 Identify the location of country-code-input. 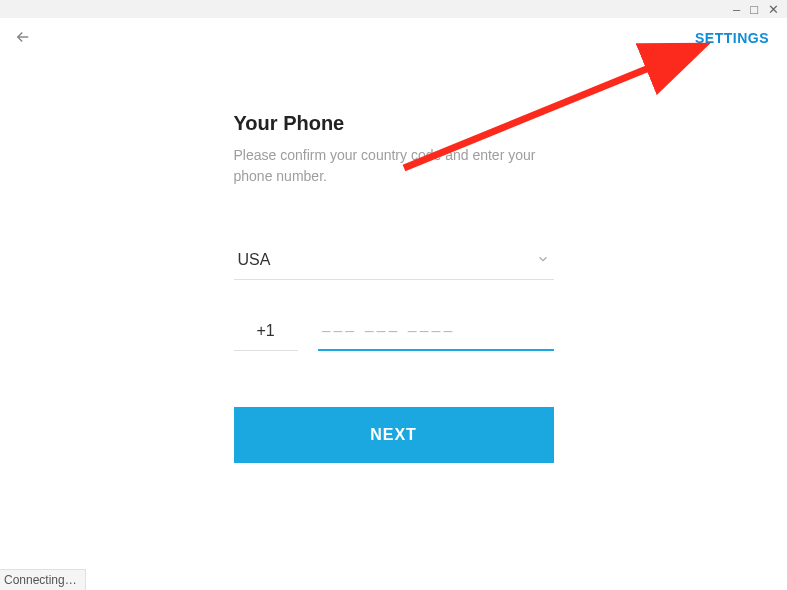
(266, 334).